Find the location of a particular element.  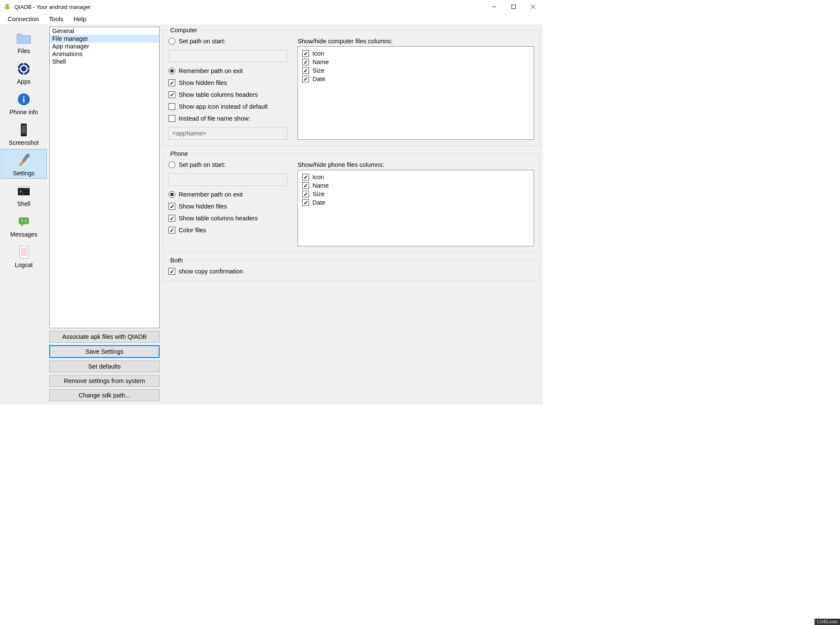

category-shell: Shell is located at coordinates (104, 62).